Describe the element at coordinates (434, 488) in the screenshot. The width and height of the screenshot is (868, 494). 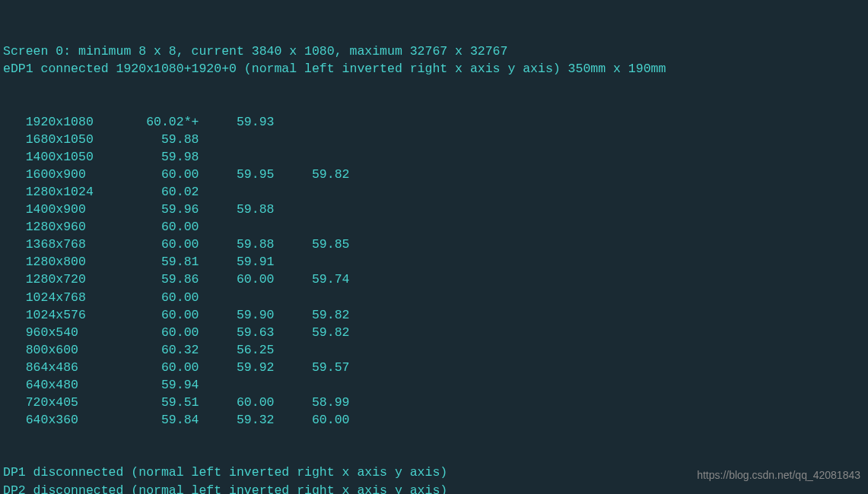
I see `terminal-line: DP2 disconnected (normal left inverted r…` at that location.